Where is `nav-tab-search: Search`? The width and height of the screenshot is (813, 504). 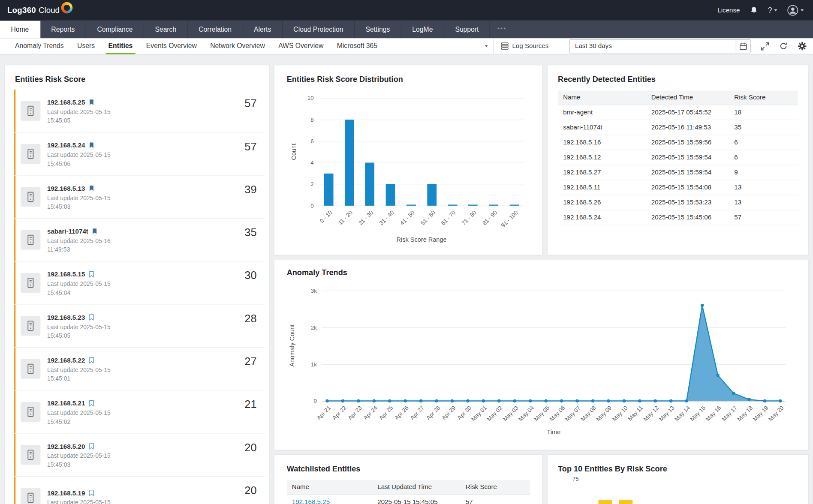
nav-tab-search: Search is located at coordinates (166, 29).